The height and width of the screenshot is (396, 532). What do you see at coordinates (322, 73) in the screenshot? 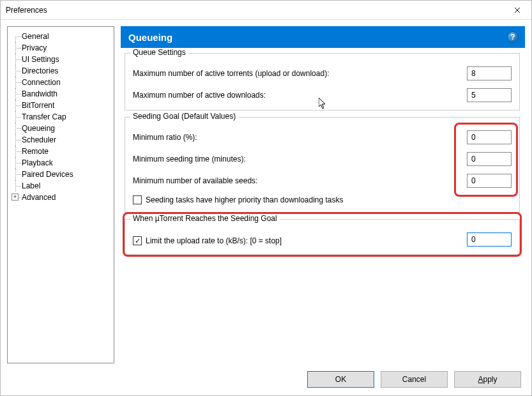
I see `max-active-row: Maximum number of active torrents (uploa…` at bounding box center [322, 73].